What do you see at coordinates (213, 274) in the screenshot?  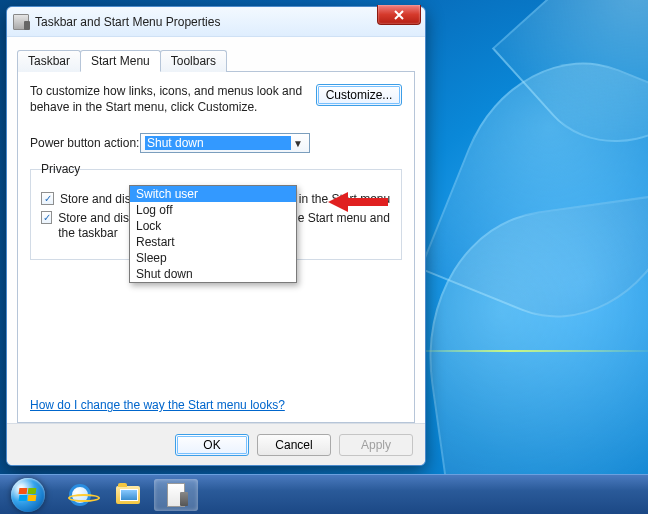 I see `option-shut-down: Shut down` at bounding box center [213, 274].